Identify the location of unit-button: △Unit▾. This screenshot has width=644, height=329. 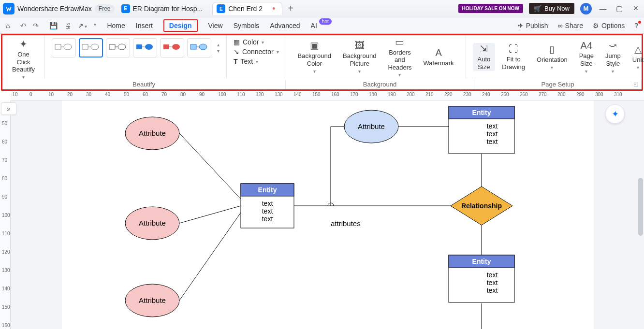
(636, 57).